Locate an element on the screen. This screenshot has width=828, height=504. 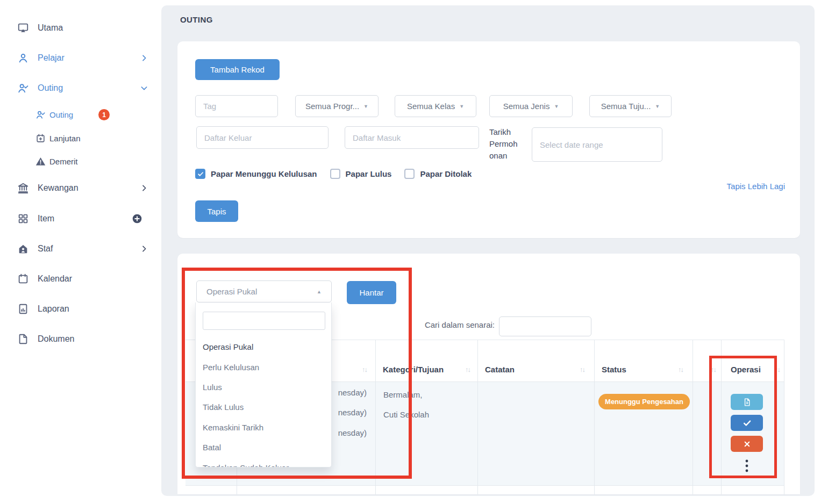
sidebar-item-kalendar: Kalendar is located at coordinates (81, 279).